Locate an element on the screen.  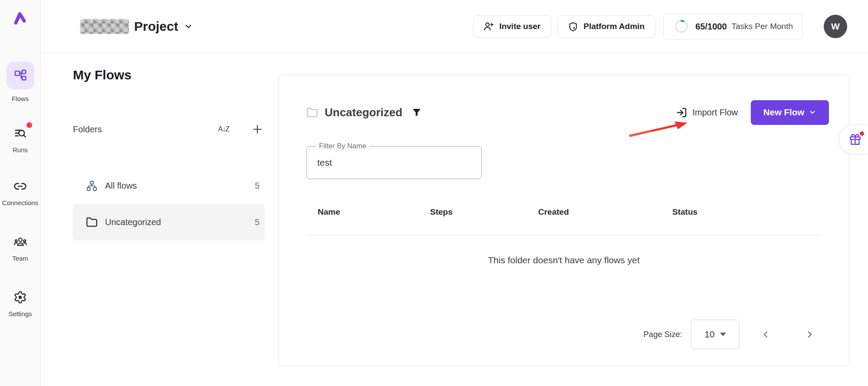
previous-page-button is located at coordinates (766, 334).